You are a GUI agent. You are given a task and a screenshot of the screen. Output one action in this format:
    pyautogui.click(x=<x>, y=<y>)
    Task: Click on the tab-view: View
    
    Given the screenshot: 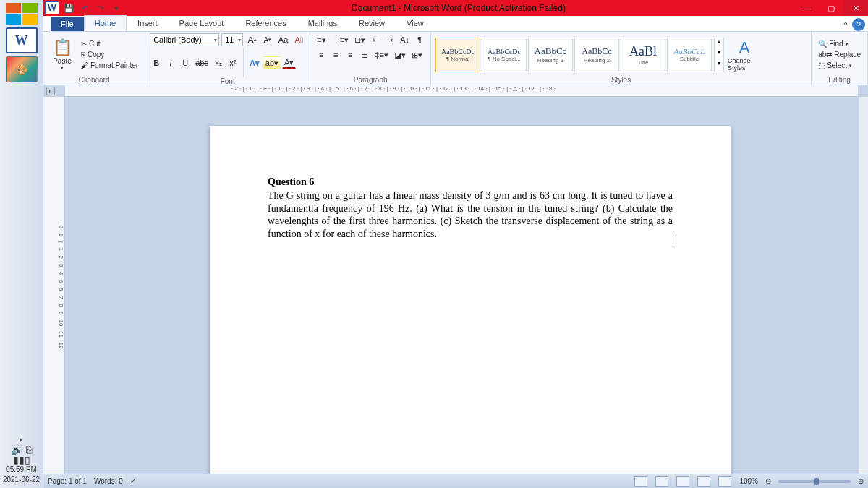 What is the action you would take?
    pyautogui.click(x=415, y=23)
    